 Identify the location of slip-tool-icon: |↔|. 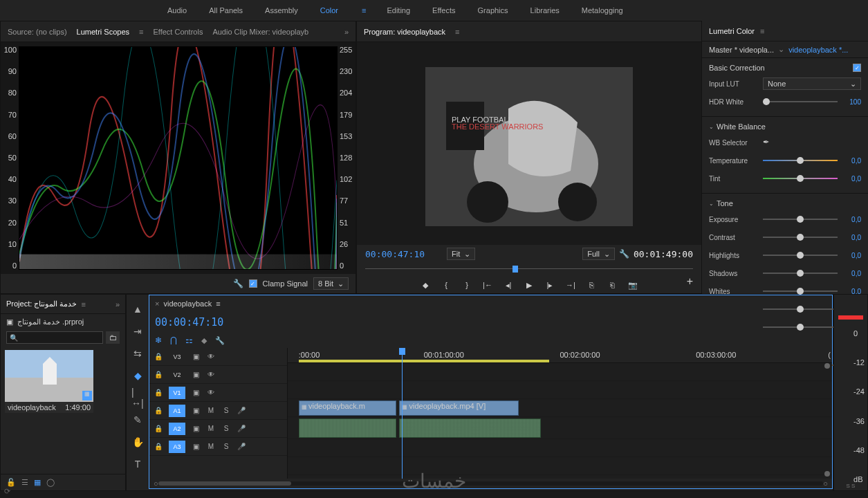
(138, 398).